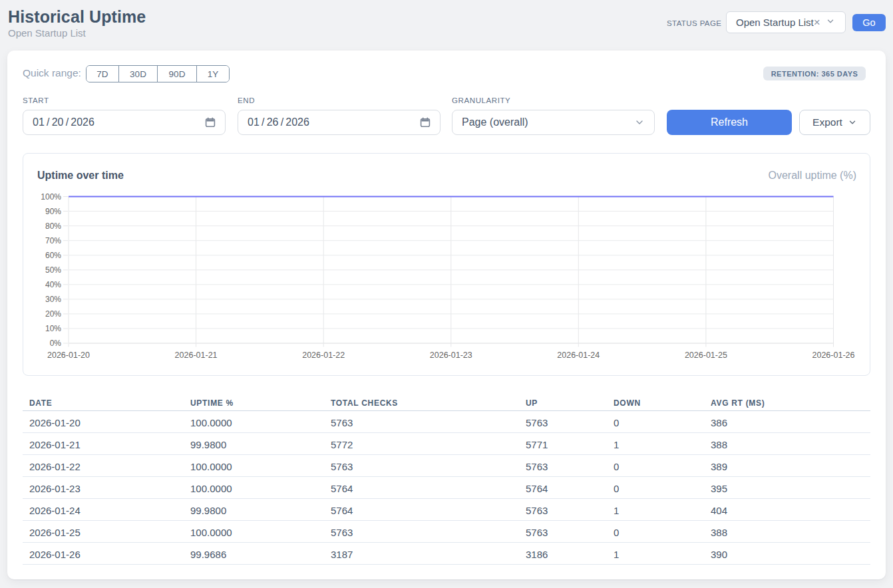 The width and height of the screenshot is (893, 588). What do you see at coordinates (323, 355) in the screenshot?
I see `svg-text: 2026-01-22` at bounding box center [323, 355].